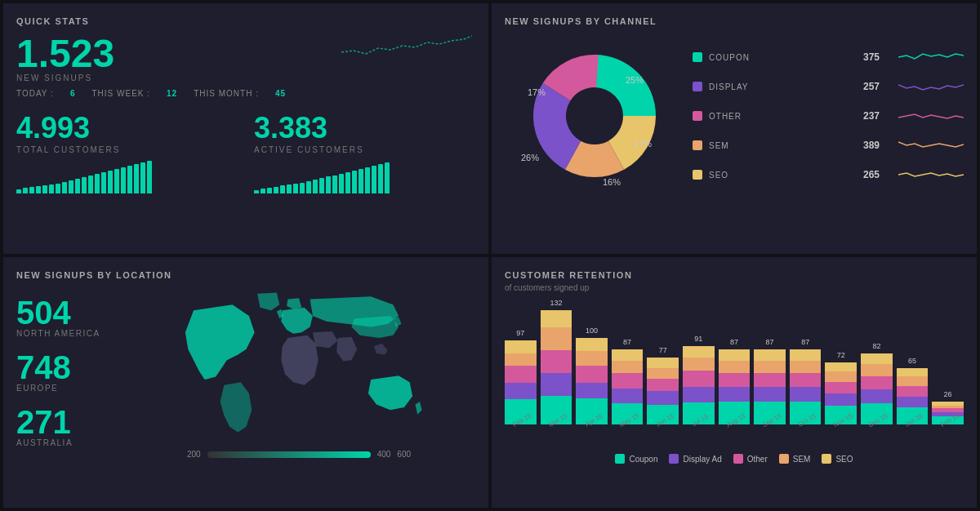 Image resolution: width=980 pixels, height=511 pixels. I want to click on month-value: 45, so click(281, 93).